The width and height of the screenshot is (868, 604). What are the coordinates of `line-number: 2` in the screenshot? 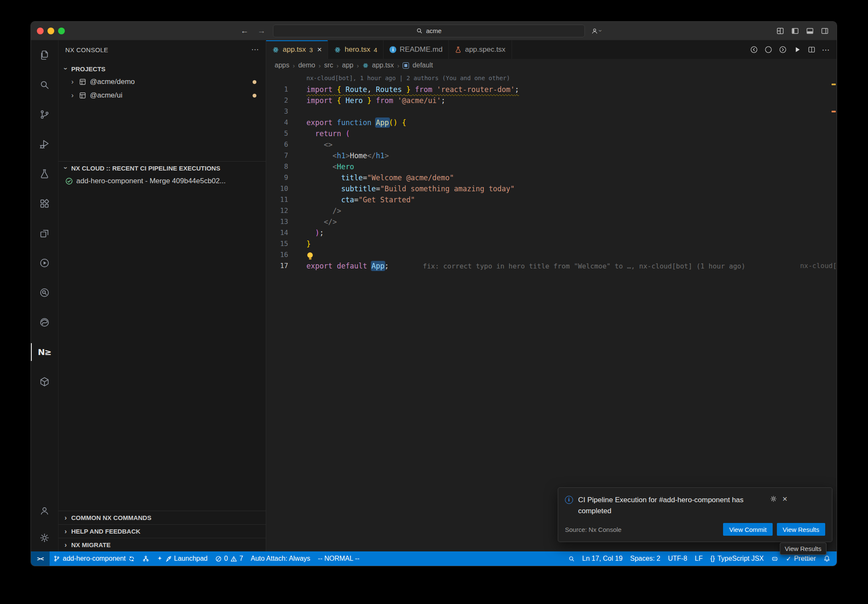 It's located at (277, 101).